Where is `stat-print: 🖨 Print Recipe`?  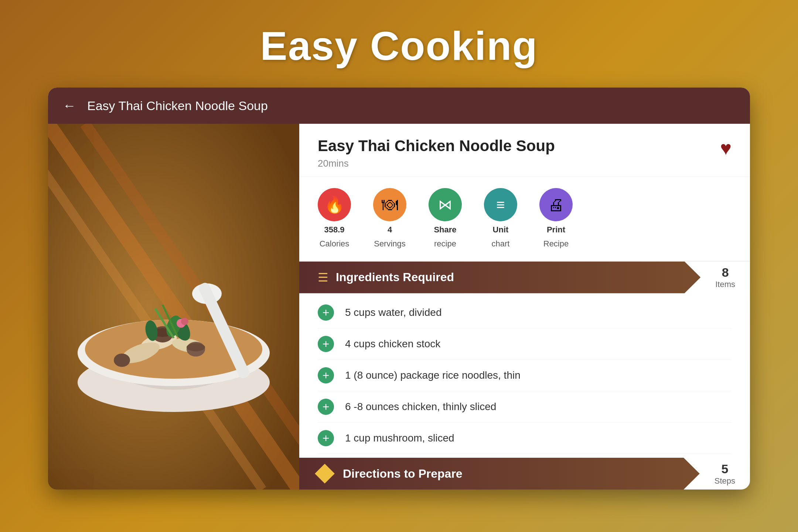
stat-print: 🖨 Print Recipe is located at coordinates (556, 219).